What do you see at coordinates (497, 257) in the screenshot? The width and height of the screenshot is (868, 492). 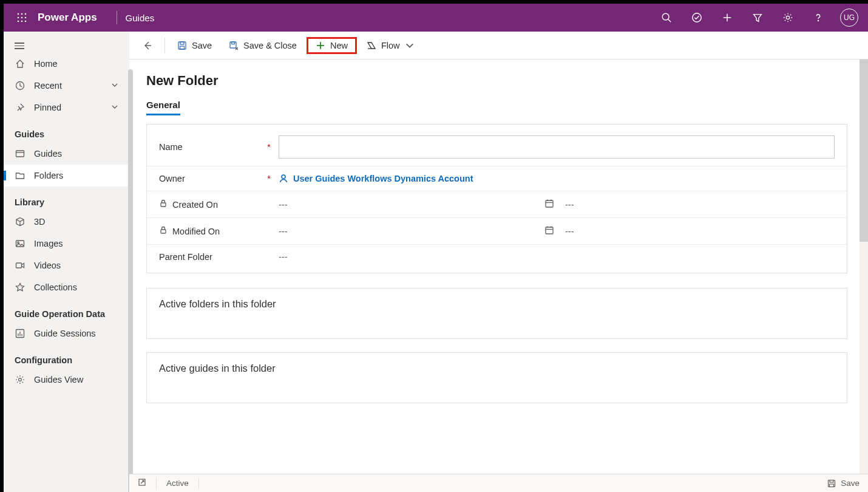 I see `field-parent-folder: Parent Folder ---` at bounding box center [497, 257].